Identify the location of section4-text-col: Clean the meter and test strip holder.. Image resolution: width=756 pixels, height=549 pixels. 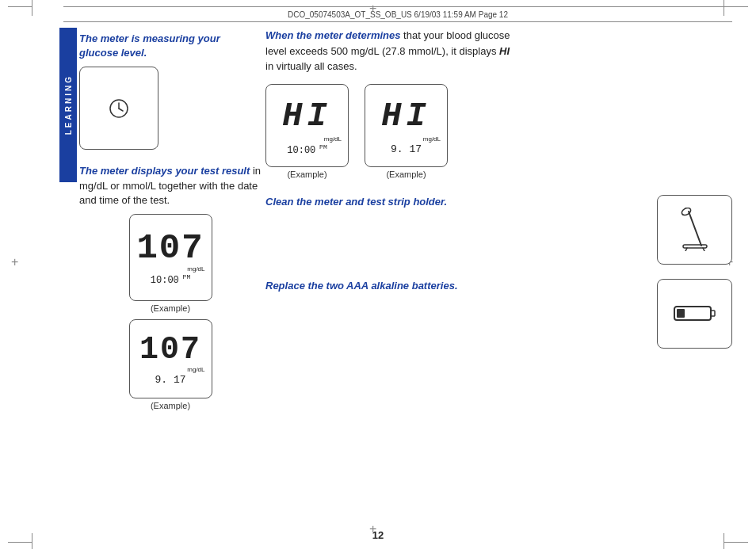
(453, 202).